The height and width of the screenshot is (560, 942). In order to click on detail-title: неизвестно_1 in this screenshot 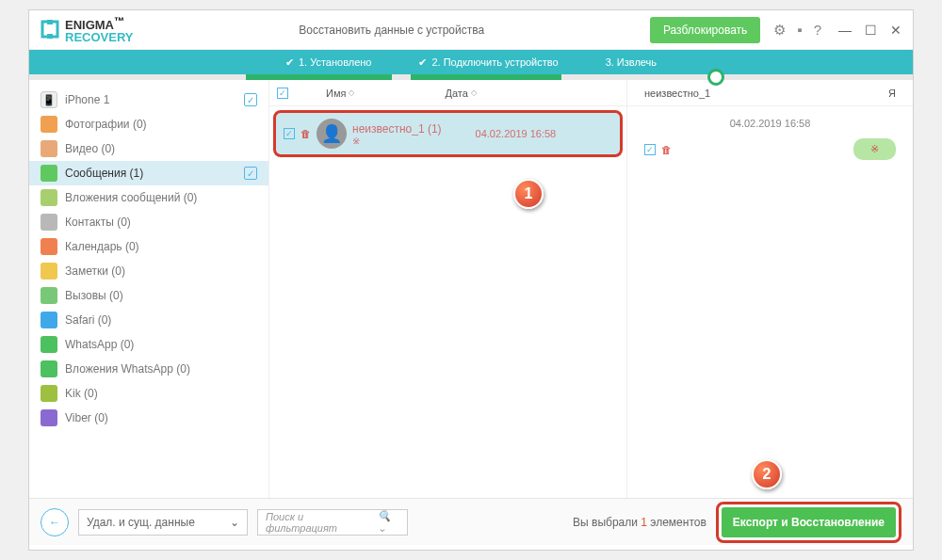, I will do `click(677, 93)`.